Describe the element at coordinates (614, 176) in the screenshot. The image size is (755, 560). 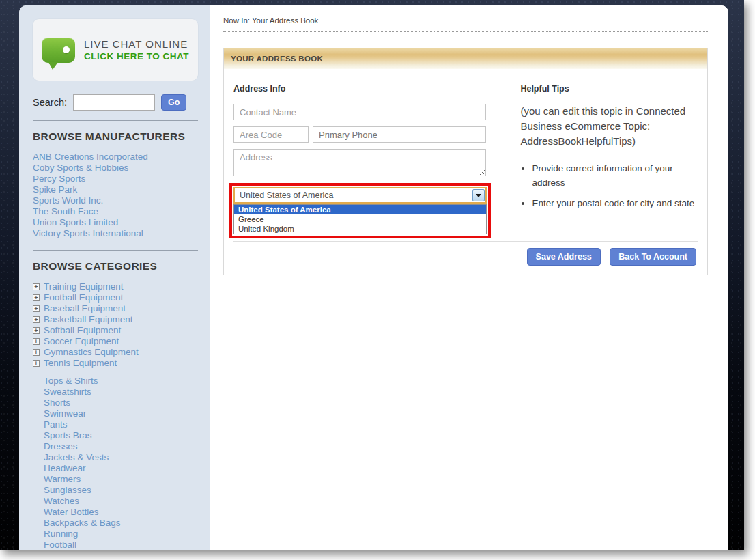
I see `tip-item: Provide correct information of your addr…` at that location.